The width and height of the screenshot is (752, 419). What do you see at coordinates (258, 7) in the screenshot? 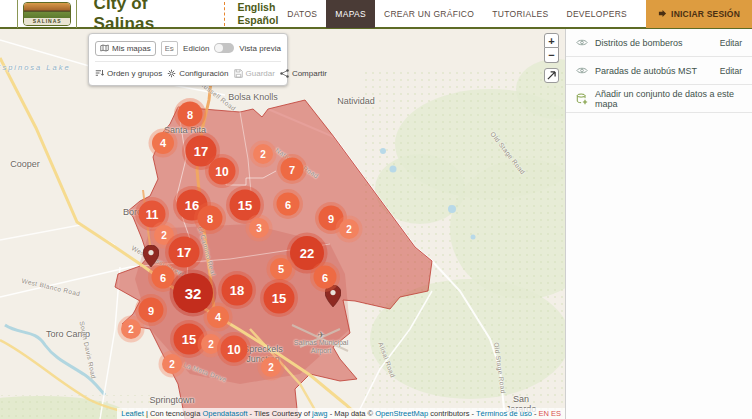
I see `language-english: English` at bounding box center [258, 7].